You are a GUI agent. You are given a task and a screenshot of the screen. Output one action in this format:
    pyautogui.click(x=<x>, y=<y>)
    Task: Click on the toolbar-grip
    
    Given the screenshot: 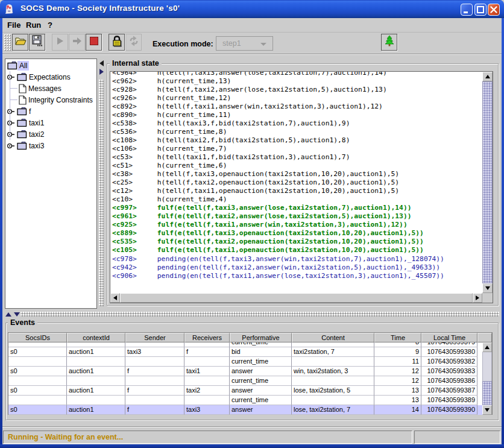 What is the action you would take?
    pyautogui.click(x=8, y=43)
    